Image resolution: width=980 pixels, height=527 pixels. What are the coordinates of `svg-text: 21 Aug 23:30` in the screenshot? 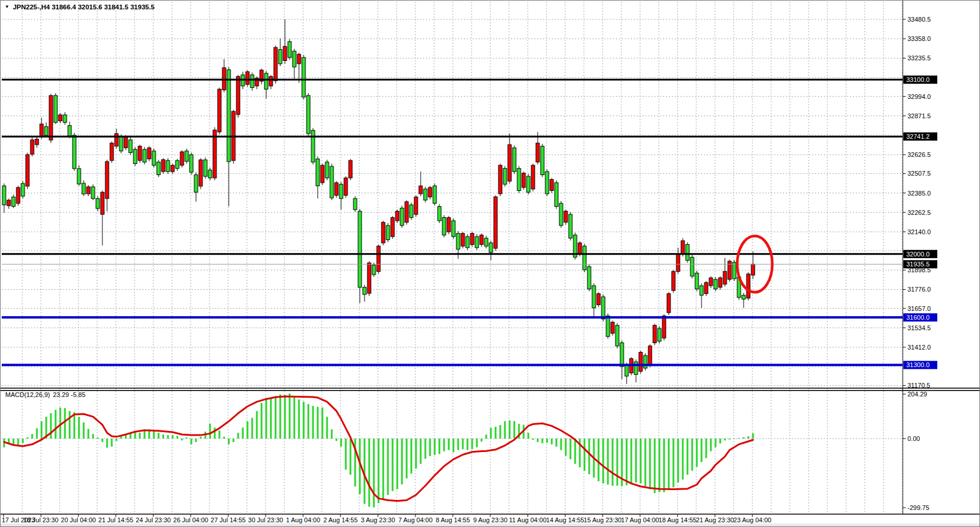 It's located at (715, 520).